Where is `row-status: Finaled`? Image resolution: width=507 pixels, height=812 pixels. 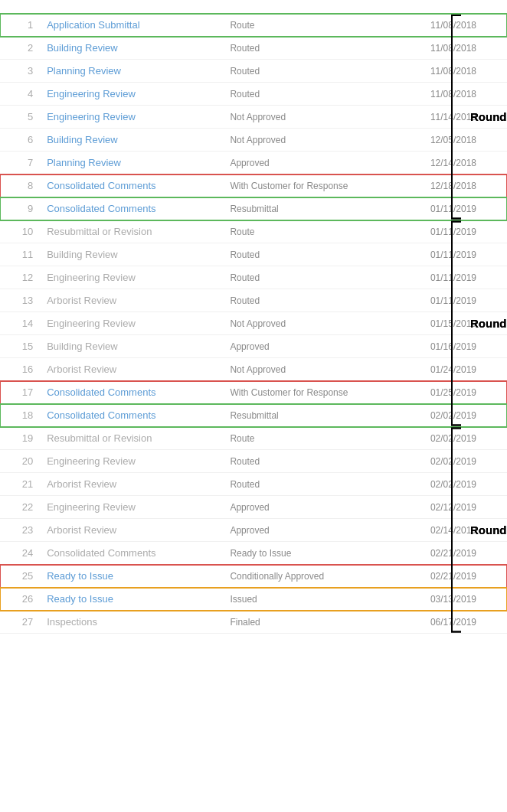 row-status: Finaled is located at coordinates (310, 622).